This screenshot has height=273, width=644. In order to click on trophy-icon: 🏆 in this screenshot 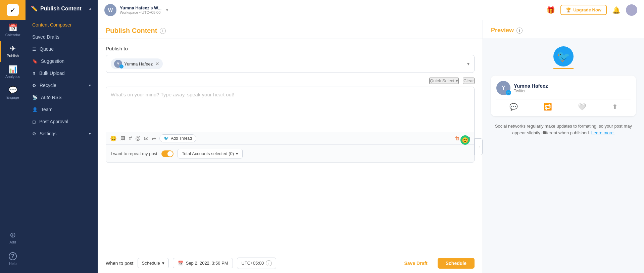, I will do `click(568, 10)`.